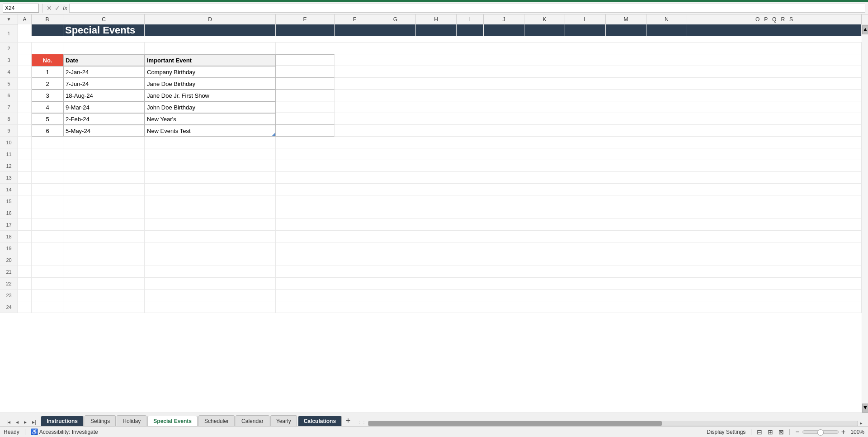 This screenshot has height=437, width=868. What do you see at coordinates (100, 421) in the screenshot?
I see `tab-settings: Settings` at bounding box center [100, 421].